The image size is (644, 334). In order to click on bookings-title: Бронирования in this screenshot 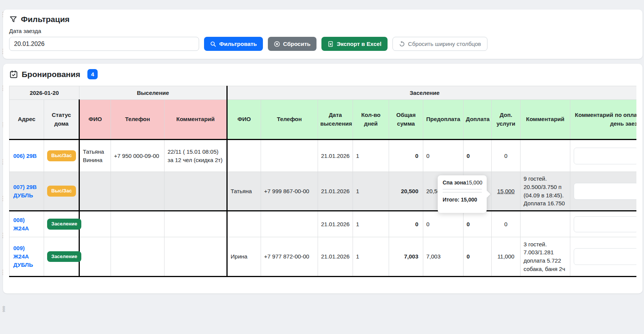, I will do `click(51, 74)`.